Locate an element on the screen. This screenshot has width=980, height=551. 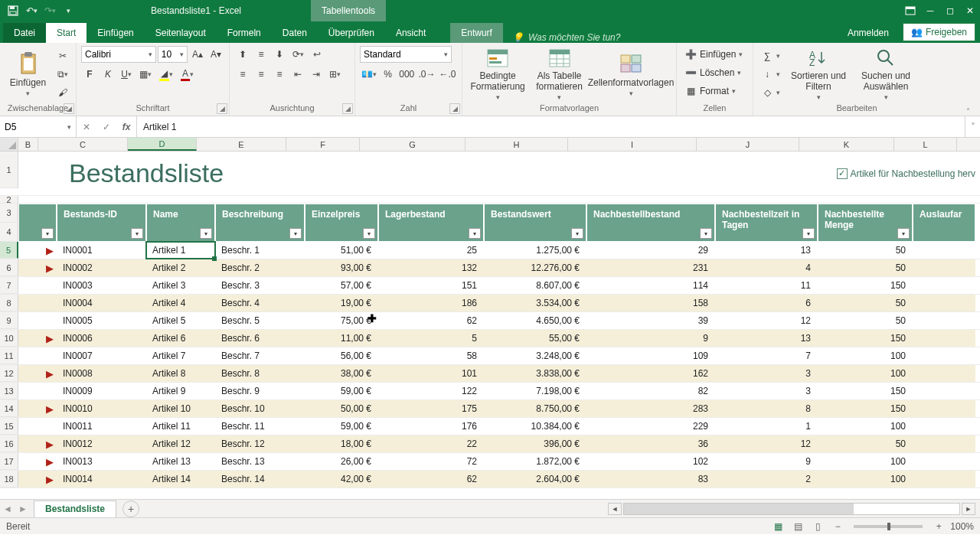
cell-price: 38,00 € is located at coordinates (341, 373).